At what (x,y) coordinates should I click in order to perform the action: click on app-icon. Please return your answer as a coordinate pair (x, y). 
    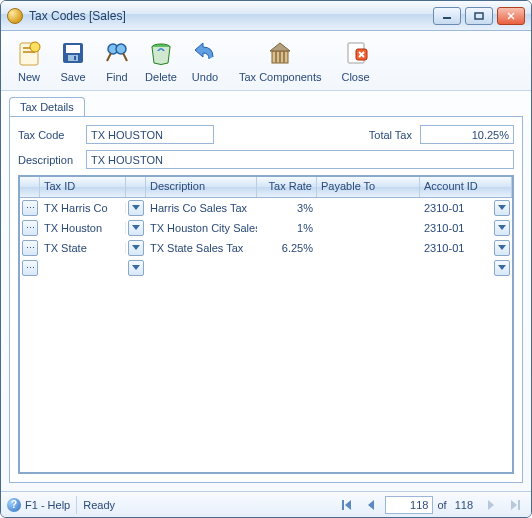
    Looking at the image, I should click on (15, 16).